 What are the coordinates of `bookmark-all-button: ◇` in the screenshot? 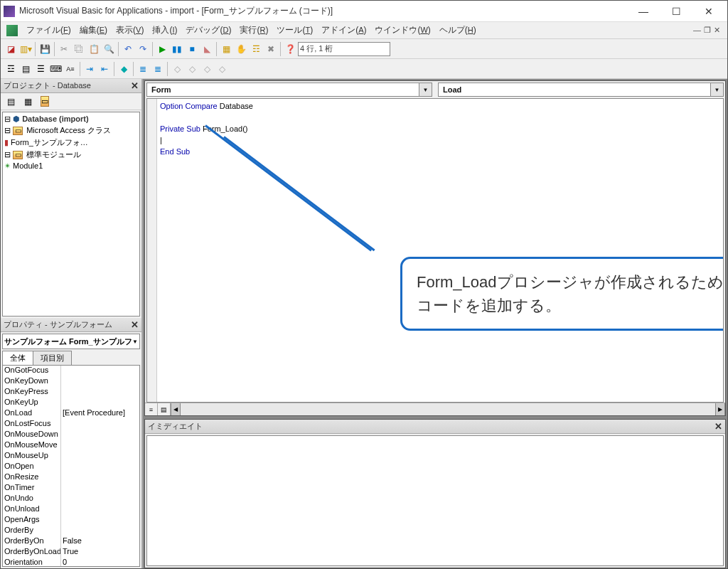 It's located at (222, 69).